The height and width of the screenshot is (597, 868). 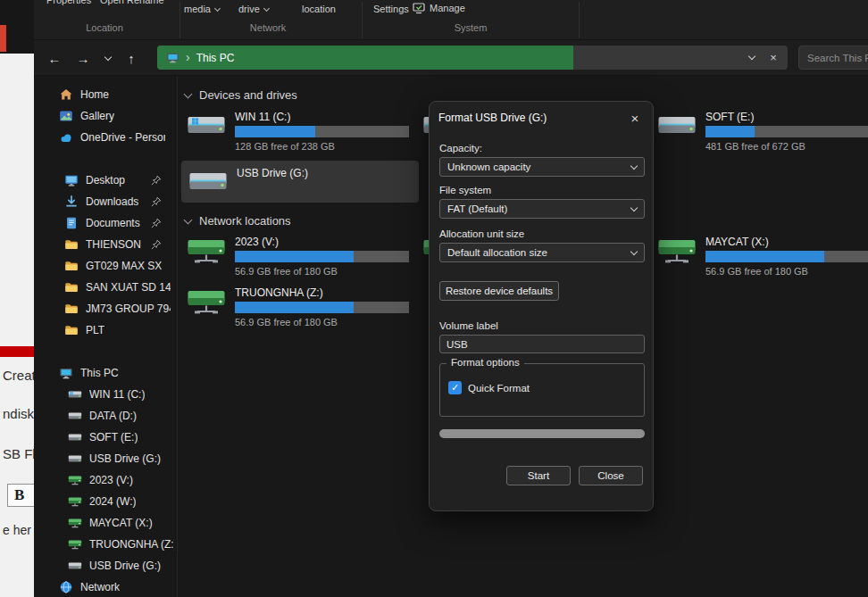 What do you see at coordinates (110, 416) in the screenshot?
I see `sidebar-item-datad: DATA (D:)` at bounding box center [110, 416].